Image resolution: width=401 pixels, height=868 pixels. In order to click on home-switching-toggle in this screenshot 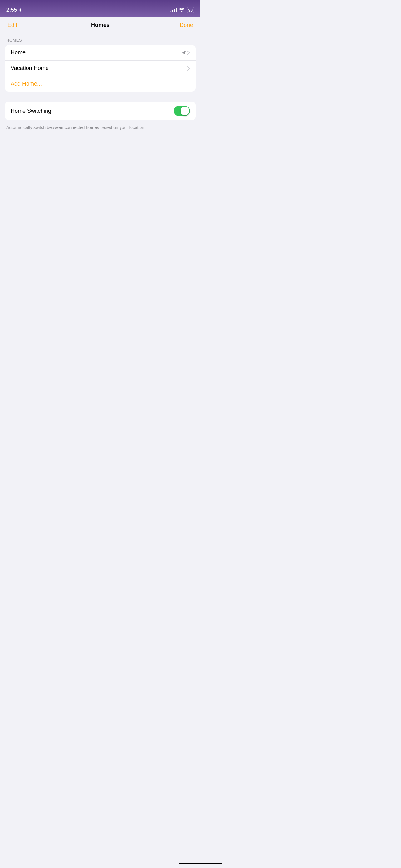, I will do `click(182, 111)`.